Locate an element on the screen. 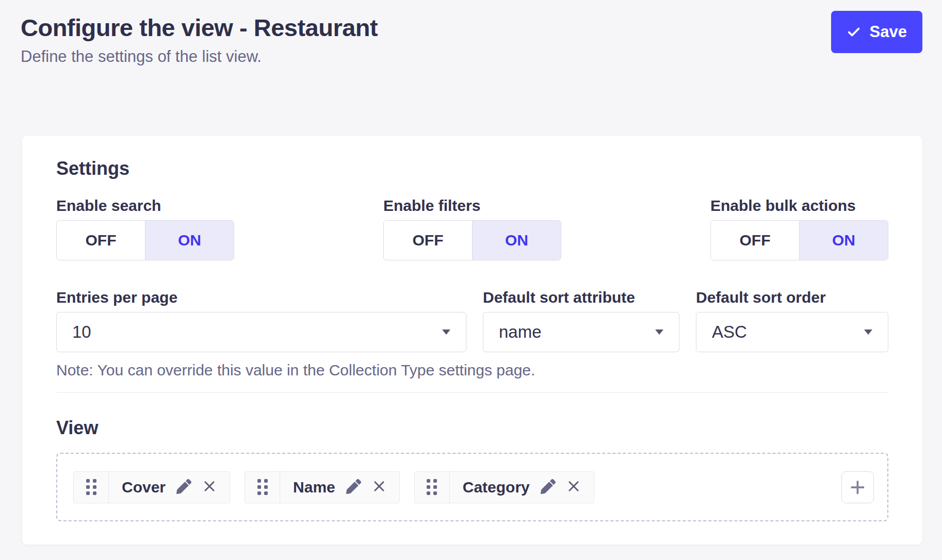  entries-per-page-group: Entries per page 10 is located at coordinates (261, 320).